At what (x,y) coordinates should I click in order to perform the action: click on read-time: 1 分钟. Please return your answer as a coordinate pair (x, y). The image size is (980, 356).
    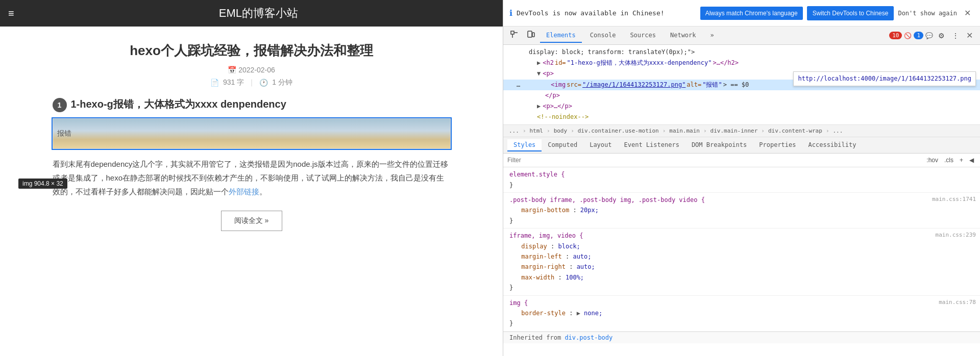
    Looking at the image, I should click on (282, 83).